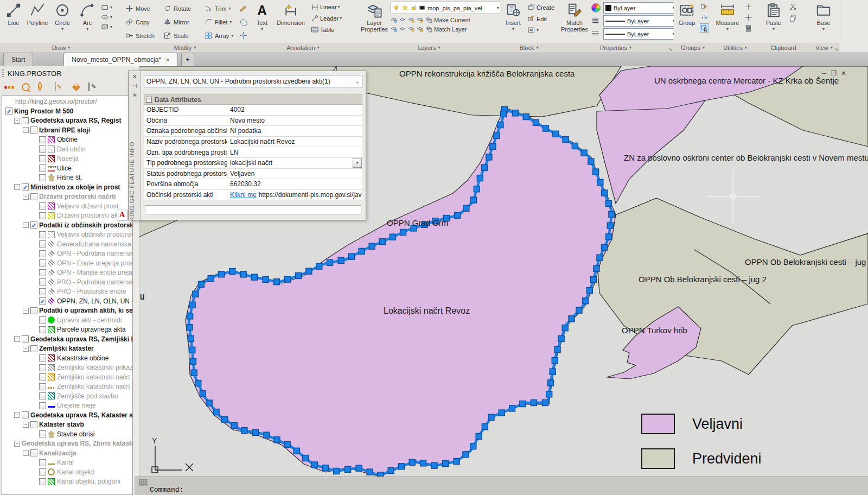 The image size is (868, 495). Describe the element at coordinates (704, 17) in the screenshot. I see `group-add-icon` at that location.